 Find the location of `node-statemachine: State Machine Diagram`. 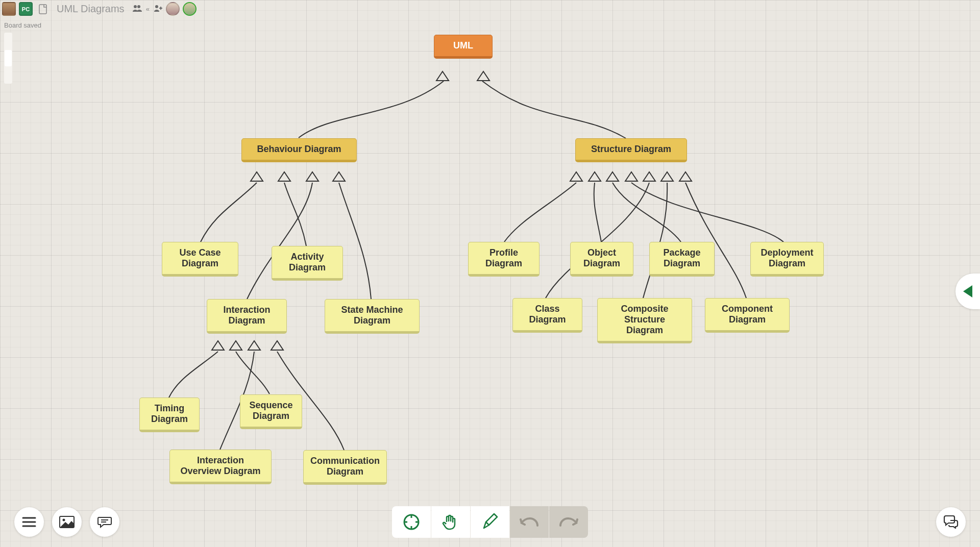

node-statemachine: State Machine Diagram is located at coordinates (372, 316).